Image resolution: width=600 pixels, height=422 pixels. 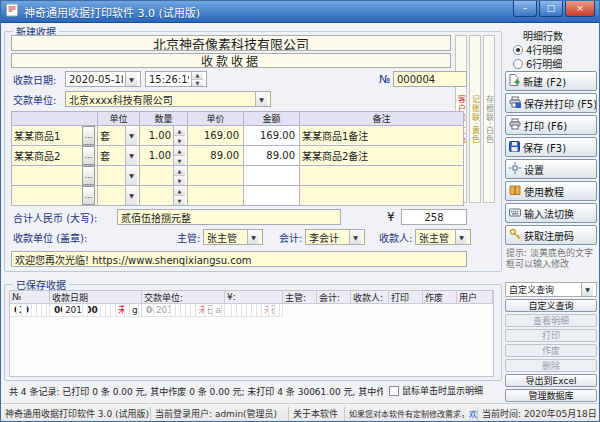 I want to click on saved-header-void: 作废, so click(x=440, y=298).